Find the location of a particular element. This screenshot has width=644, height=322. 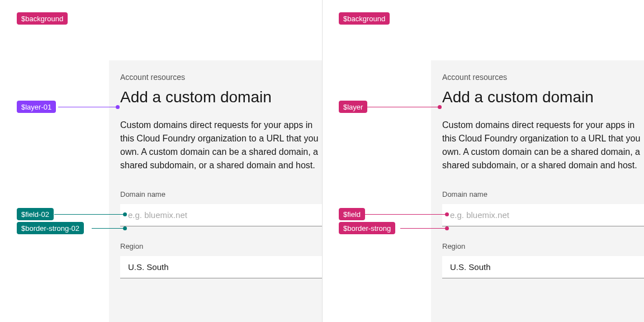

leader-dot-border-strong is located at coordinates (447, 228).